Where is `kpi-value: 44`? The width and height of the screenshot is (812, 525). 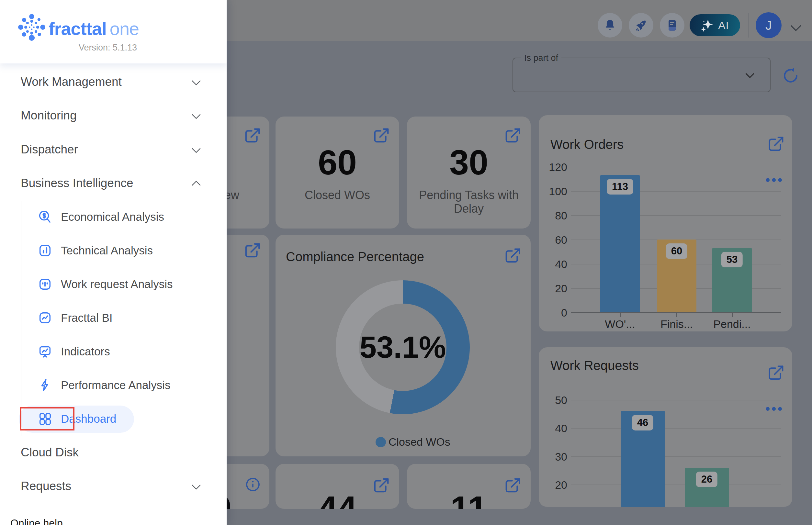 kpi-value: 44 is located at coordinates (338, 500).